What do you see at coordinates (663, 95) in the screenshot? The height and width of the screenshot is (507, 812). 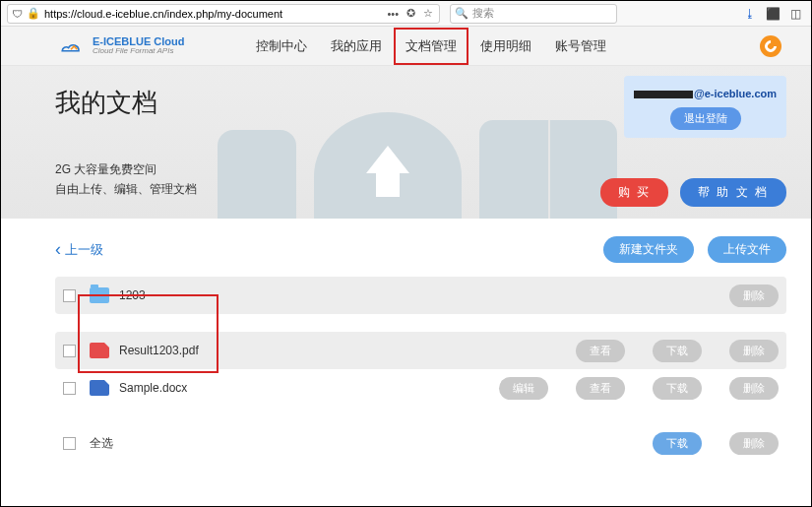 I see `email-redacted` at bounding box center [663, 95].